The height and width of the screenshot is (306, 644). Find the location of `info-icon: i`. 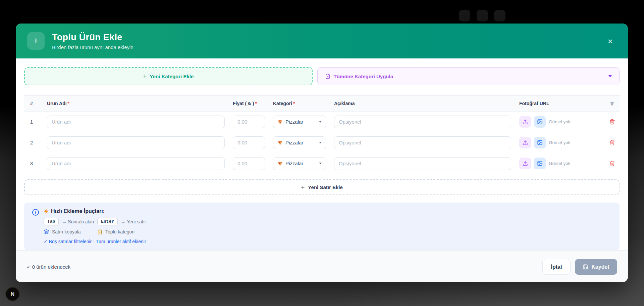

info-icon: i is located at coordinates (36, 212).